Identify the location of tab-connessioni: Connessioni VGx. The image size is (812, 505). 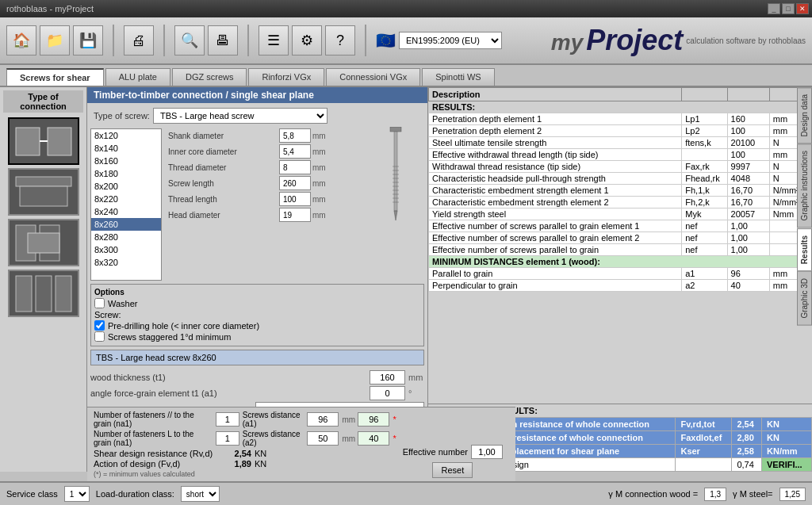
(373, 77).